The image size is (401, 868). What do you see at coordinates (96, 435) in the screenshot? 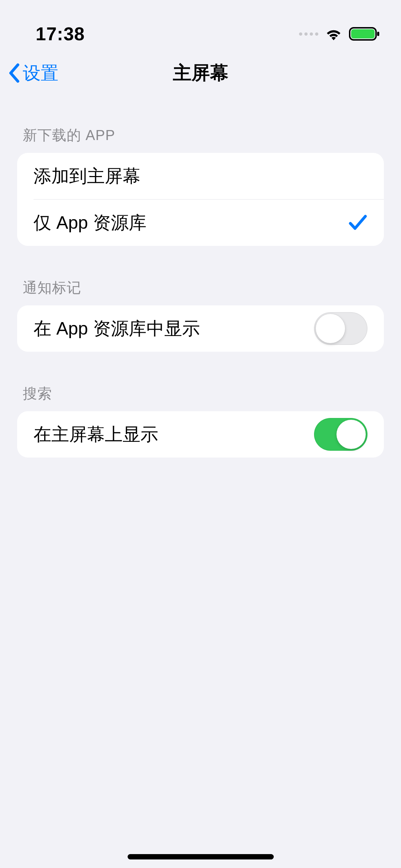
I see `row-label: 在主屏幕上显示` at bounding box center [96, 435].